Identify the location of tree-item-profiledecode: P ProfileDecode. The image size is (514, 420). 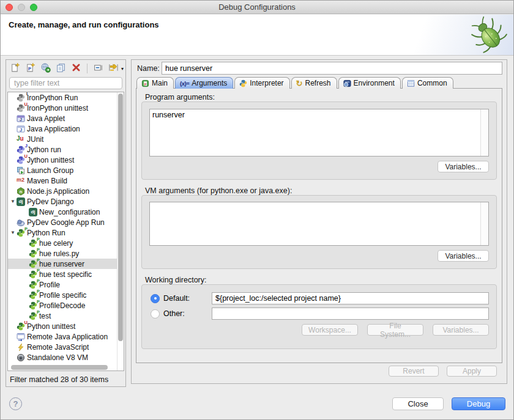
(66, 306).